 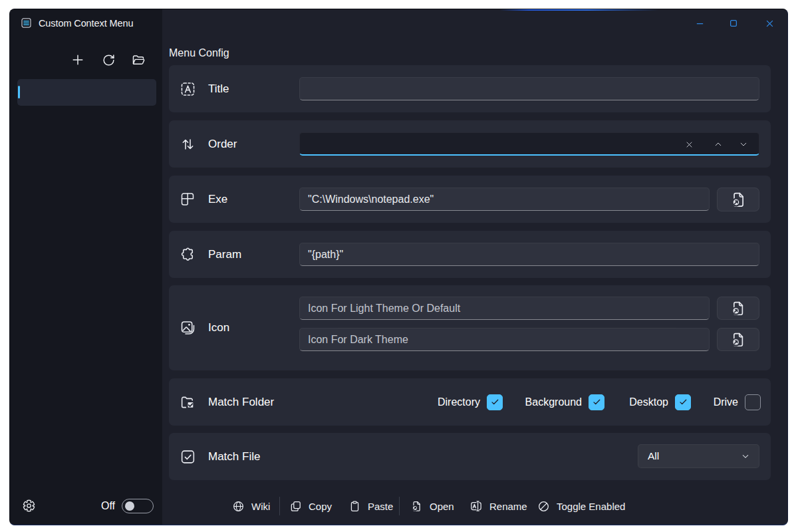 What do you see at coordinates (469, 144) in the screenshot?
I see `row-order: Order` at bounding box center [469, 144].